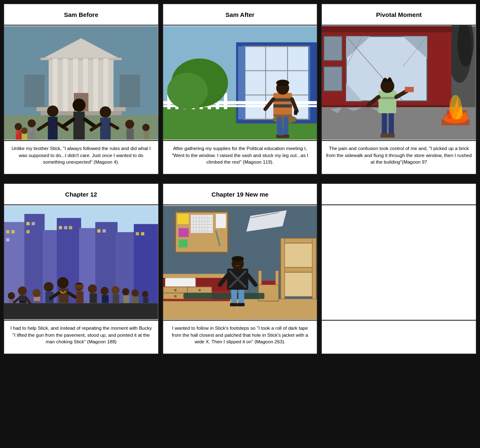 The image size is (480, 448). I want to click on cell-chapter19: Chapter 19 New me, so click(240, 269).